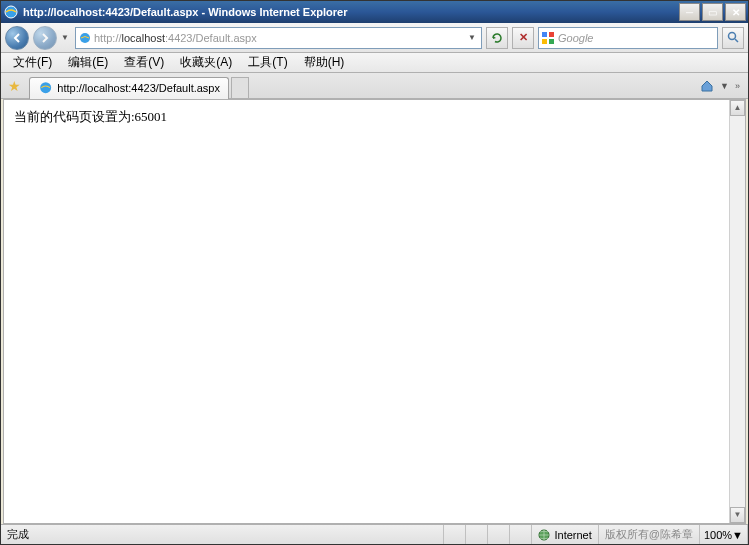 The image size is (749, 545). Describe the element at coordinates (733, 38) in the screenshot. I see `search-button` at that location.